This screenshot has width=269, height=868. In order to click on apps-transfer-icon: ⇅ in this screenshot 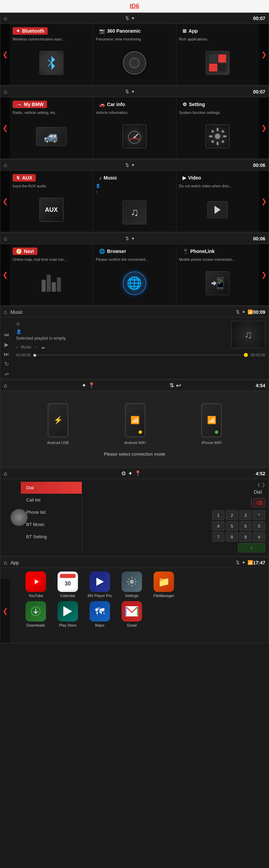, I will do `click(238, 562)`.